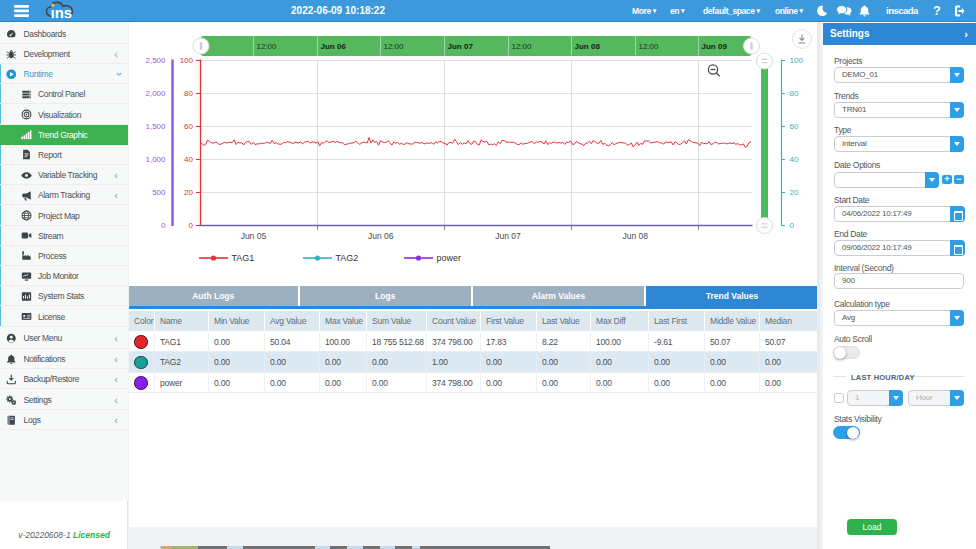 This screenshot has width=976, height=549. What do you see at coordinates (156, 160) in the screenshot?
I see `svg-text: 1,000` at bounding box center [156, 160].